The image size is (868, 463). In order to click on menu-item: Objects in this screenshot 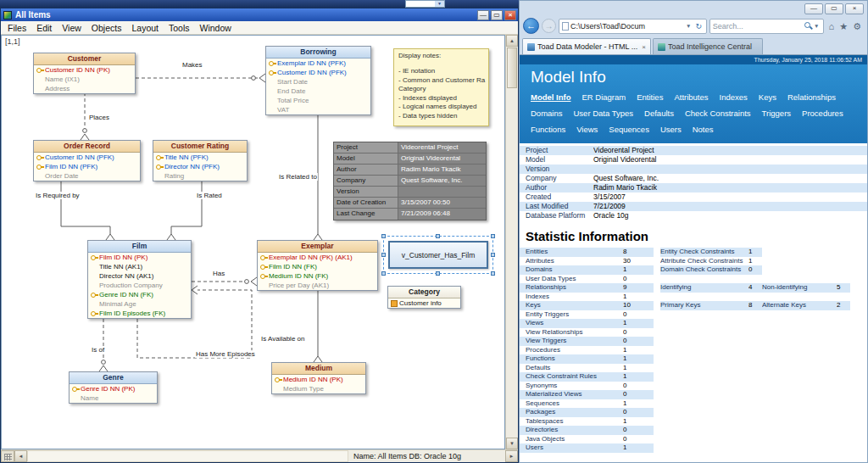, I will do `click(107, 28)`.